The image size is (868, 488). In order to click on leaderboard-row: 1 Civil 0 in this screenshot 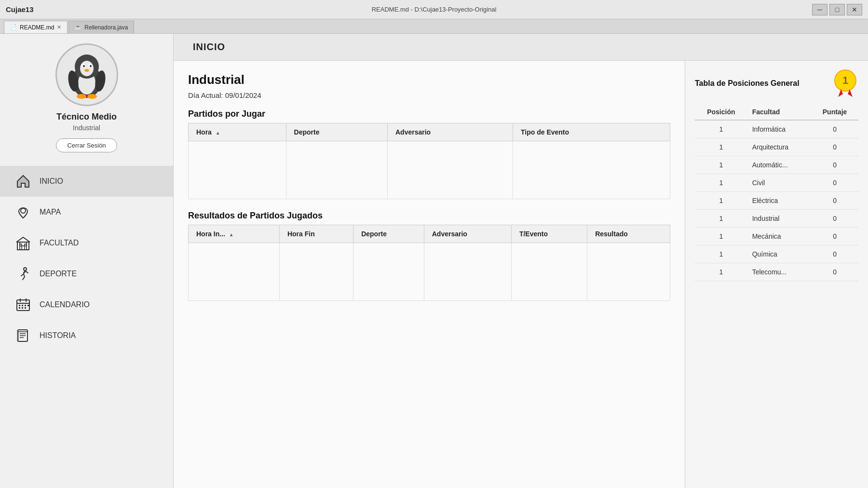, I will do `click(776, 183)`.